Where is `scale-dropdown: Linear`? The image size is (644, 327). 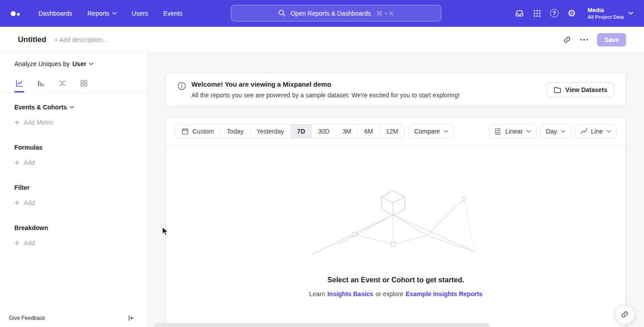 scale-dropdown: Linear is located at coordinates (513, 131).